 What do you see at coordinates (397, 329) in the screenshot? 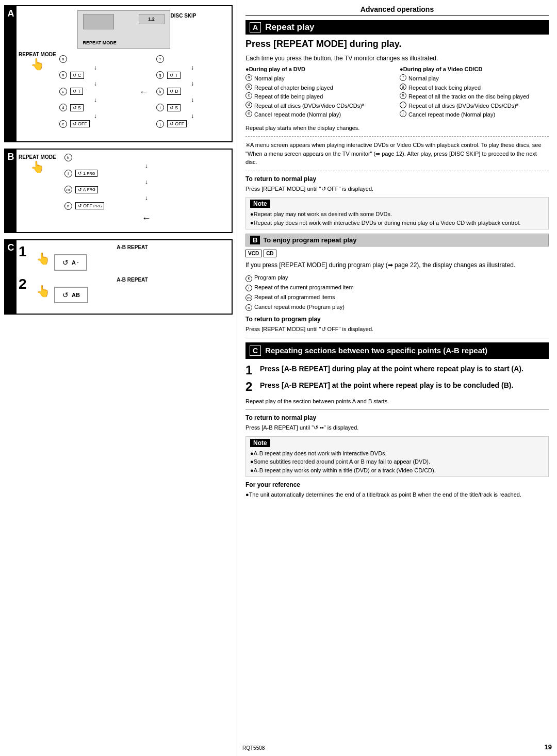
I see `return-text-b: Press [REPEAT MODE] until "↺ OFF" is dis…` at bounding box center [397, 329].